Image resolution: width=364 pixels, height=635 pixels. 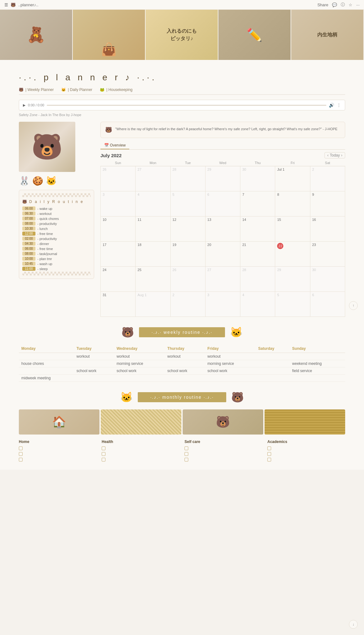 What do you see at coordinates (45, 259) in the screenshot?
I see `task-label: - plan tmr` at bounding box center [45, 259].